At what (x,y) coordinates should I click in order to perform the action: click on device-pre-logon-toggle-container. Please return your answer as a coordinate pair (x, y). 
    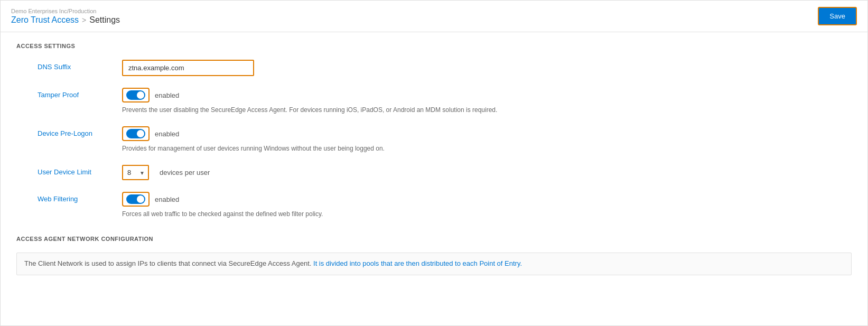
    Looking at the image, I should click on (136, 134).